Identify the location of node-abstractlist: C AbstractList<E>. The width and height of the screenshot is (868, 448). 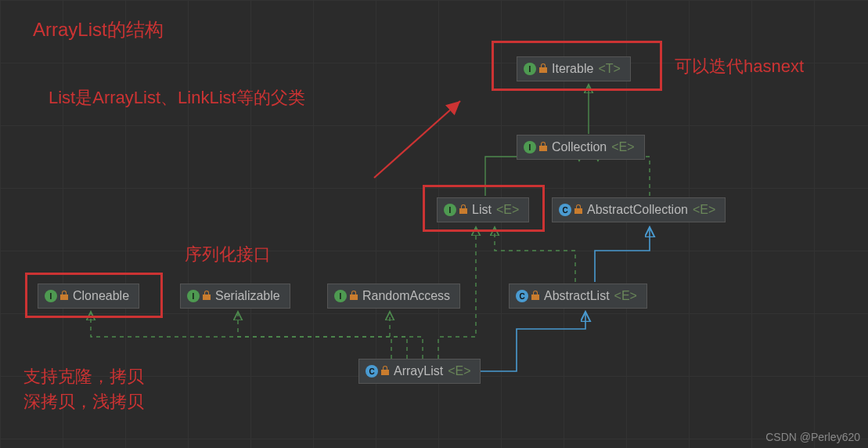
(578, 296).